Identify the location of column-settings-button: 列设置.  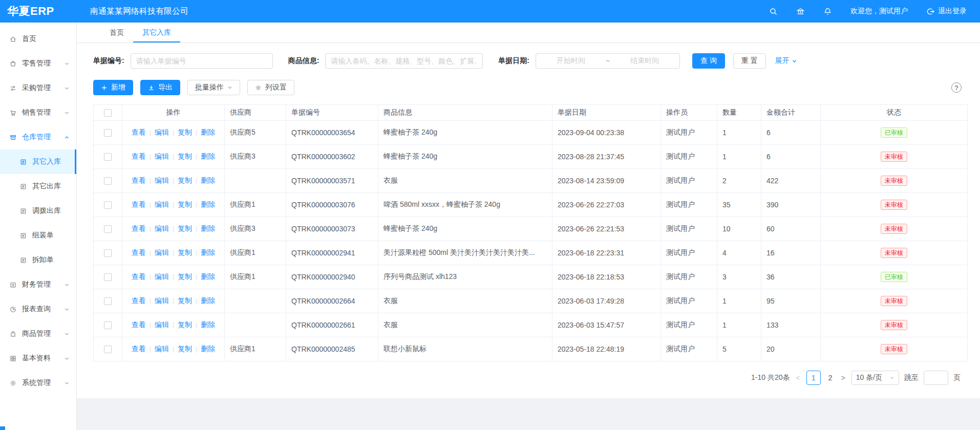
(271, 88).